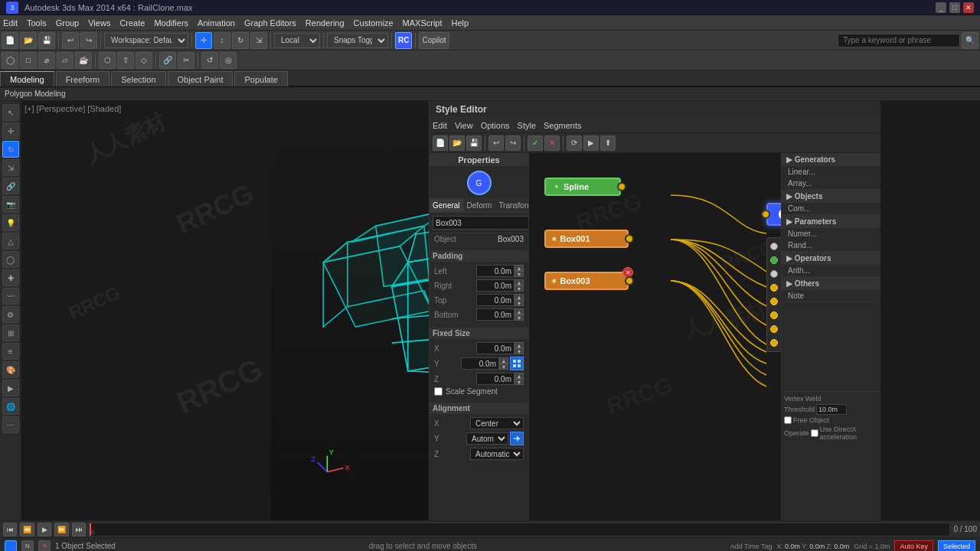  I want to click on geosphere-btn: ◯, so click(10, 60).